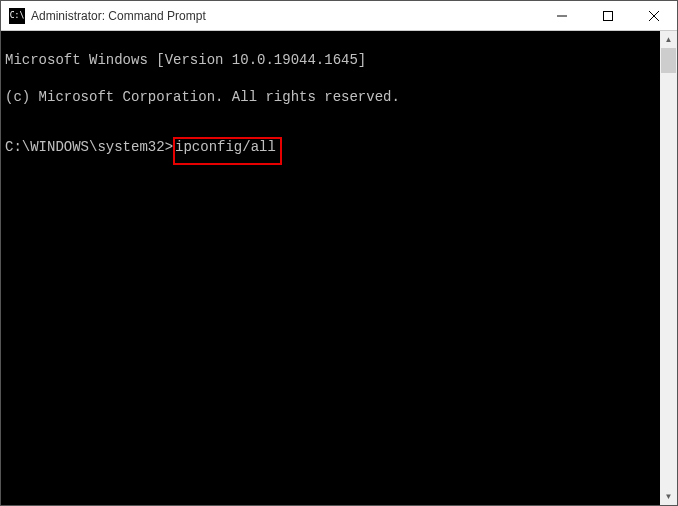  Describe the element at coordinates (654, 16) in the screenshot. I see `close-icon` at that location.